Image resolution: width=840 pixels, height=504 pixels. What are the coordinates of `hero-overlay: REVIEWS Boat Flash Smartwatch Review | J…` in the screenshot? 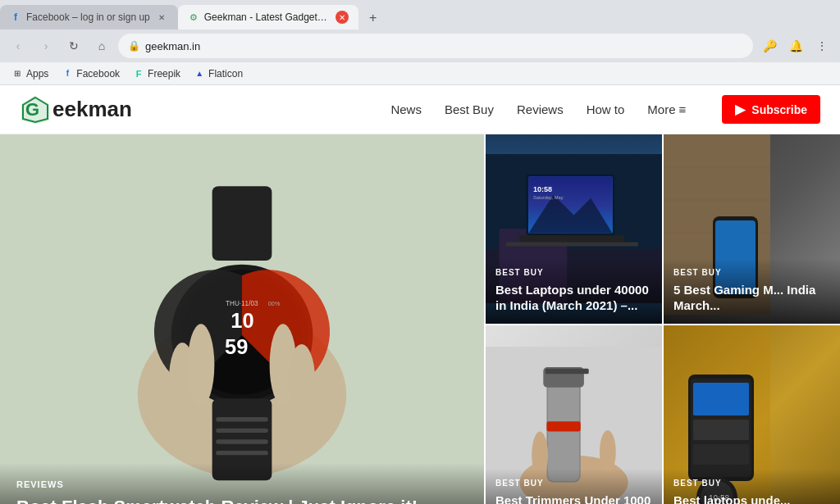 It's located at (242, 484).